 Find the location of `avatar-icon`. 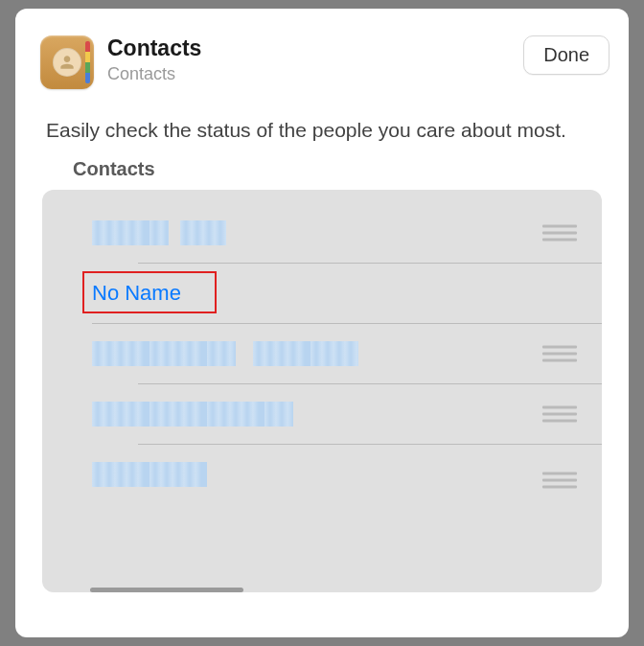

avatar-icon is located at coordinates (67, 62).